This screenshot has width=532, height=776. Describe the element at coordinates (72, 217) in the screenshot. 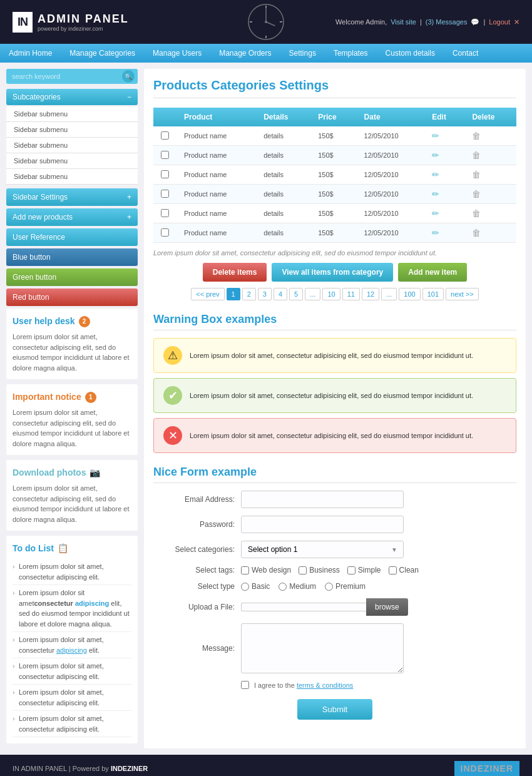

I see `add-products-btn: Add new products +` at that location.